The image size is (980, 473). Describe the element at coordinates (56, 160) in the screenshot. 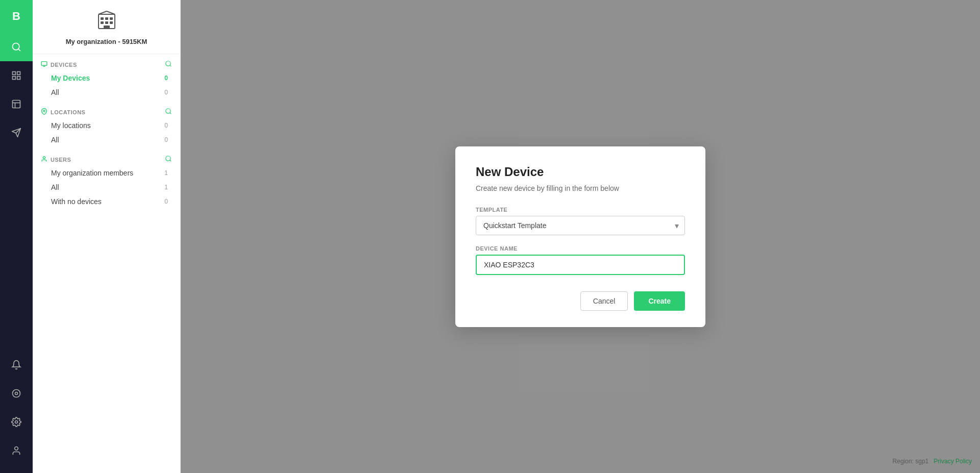

I see `users-section-title: USERS` at that location.